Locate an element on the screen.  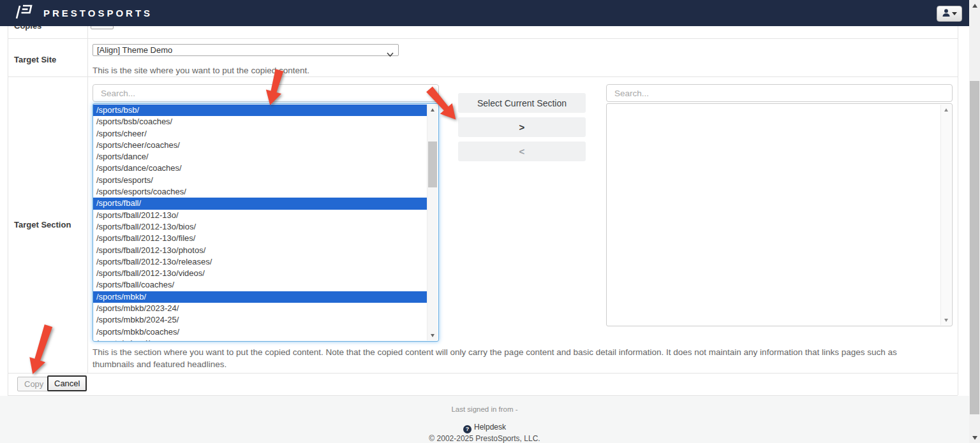
section-option: /sports/mbowl/ is located at coordinates (260, 340).